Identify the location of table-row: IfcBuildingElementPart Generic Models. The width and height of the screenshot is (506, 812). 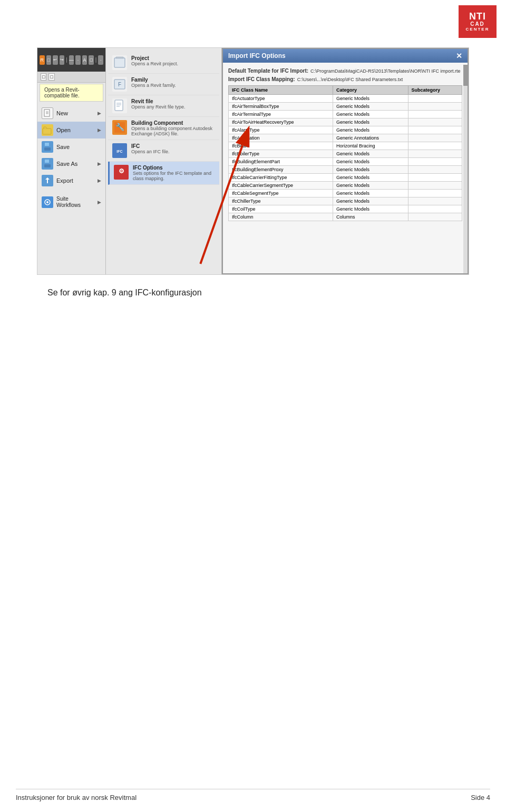
(346, 162).